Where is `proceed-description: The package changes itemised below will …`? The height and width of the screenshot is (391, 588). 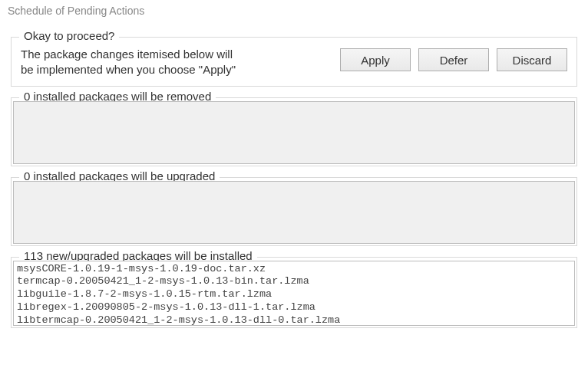
proceed-description: The package changes itemised below will … is located at coordinates (128, 63).